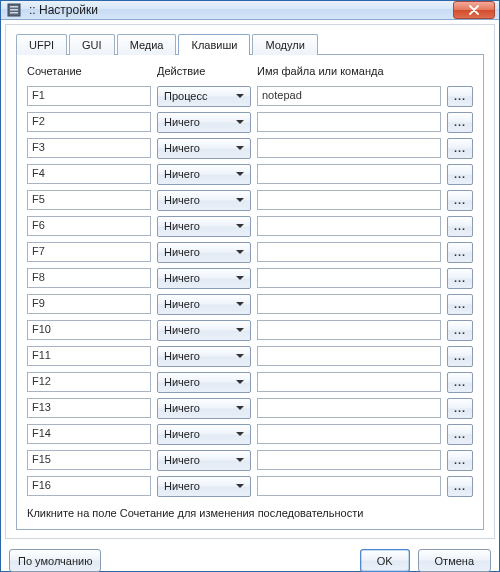 This screenshot has height=572, width=500. What do you see at coordinates (89, 122) in the screenshot?
I see `combo-input: F2` at bounding box center [89, 122].